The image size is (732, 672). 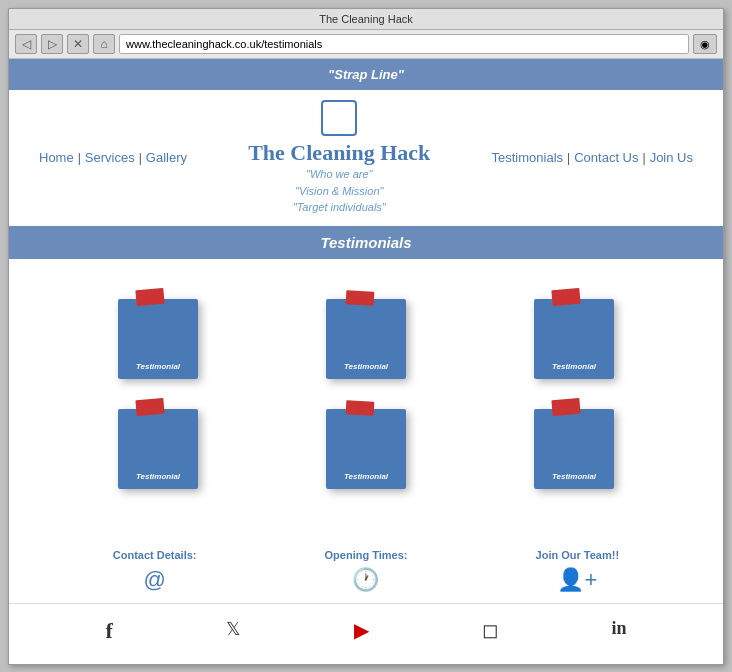 I want to click on footer-col-2: Opening Times: 🕐, so click(x=366, y=571).